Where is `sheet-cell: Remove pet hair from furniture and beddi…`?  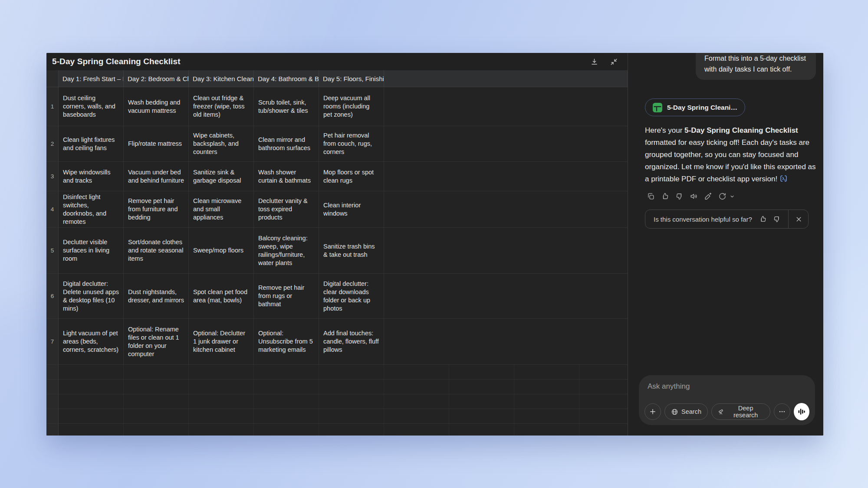
sheet-cell: Remove pet hair from furniture and beddi… is located at coordinates (156, 209).